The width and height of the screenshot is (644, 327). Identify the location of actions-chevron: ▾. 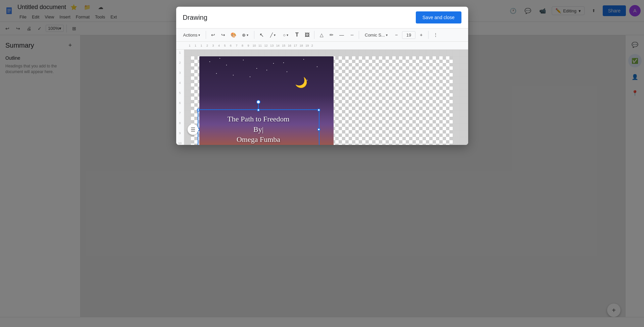
(199, 35).